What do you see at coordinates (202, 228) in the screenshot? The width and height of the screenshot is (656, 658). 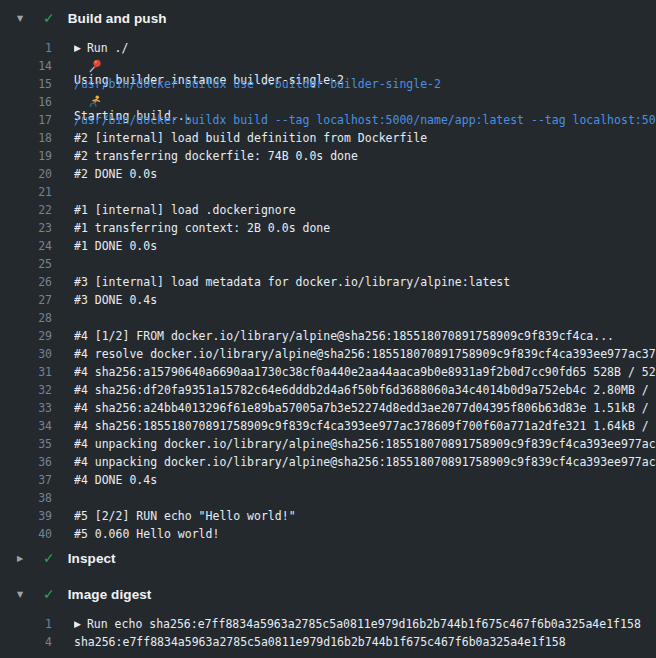 I see `log-text: #1 transferring context: 2B 0.0s done` at bounding box center [202, 228].